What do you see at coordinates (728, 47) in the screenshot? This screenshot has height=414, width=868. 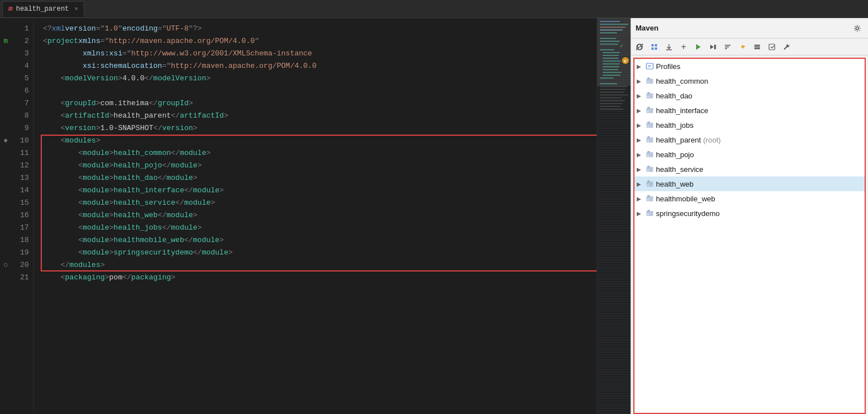 I see `collapse-icon` at bounding box center [728, 47].